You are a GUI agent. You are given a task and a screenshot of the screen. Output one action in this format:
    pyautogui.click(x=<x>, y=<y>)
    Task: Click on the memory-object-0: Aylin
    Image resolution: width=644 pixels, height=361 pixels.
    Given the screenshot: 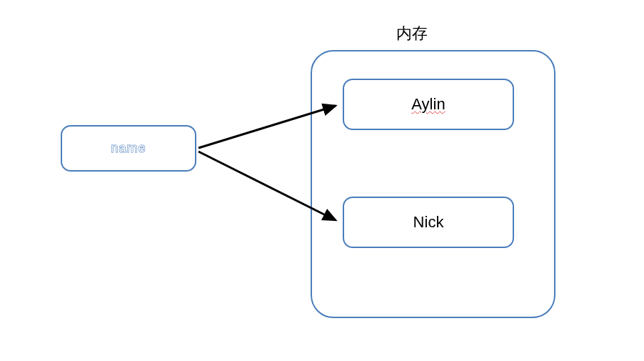 What is the action you would take?
    pyautogui.click(x=428, y=104)
    